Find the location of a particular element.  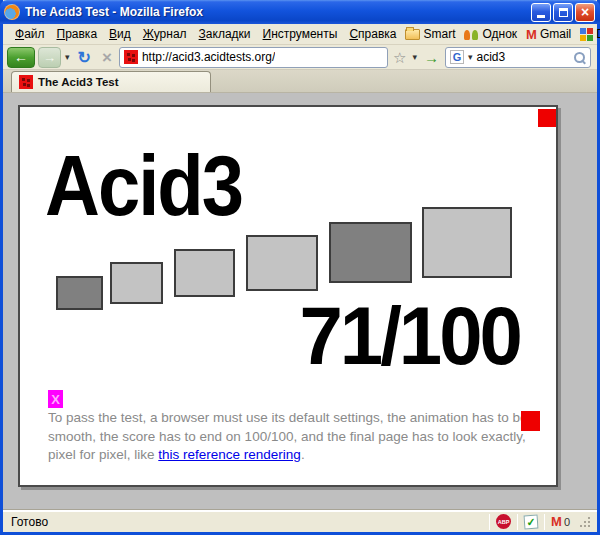

search-engine-dropdown-icon: ▾ is located at coordinates (470, 57).